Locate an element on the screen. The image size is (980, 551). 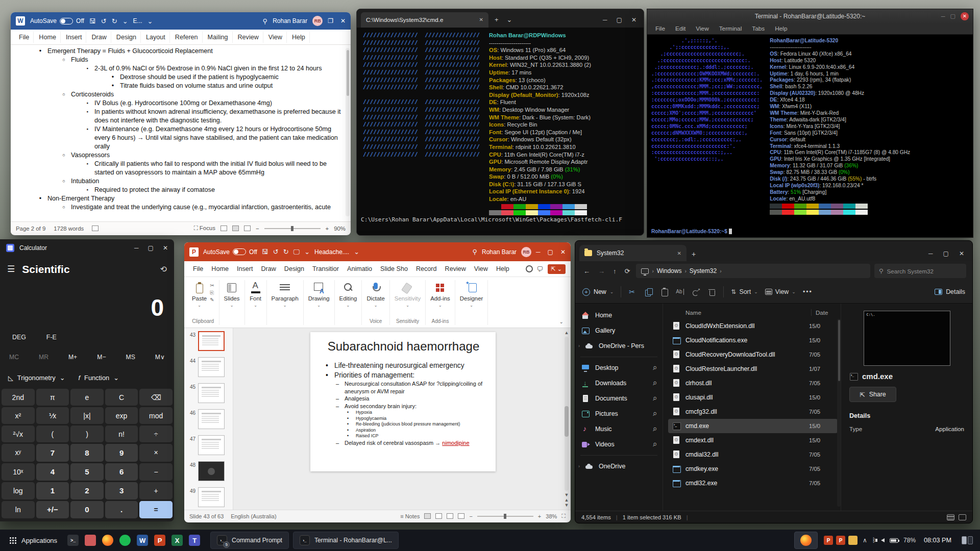
file-row-cmdl32-exe: cmdl32.exe7/05 is located at coordinates (753, 483).